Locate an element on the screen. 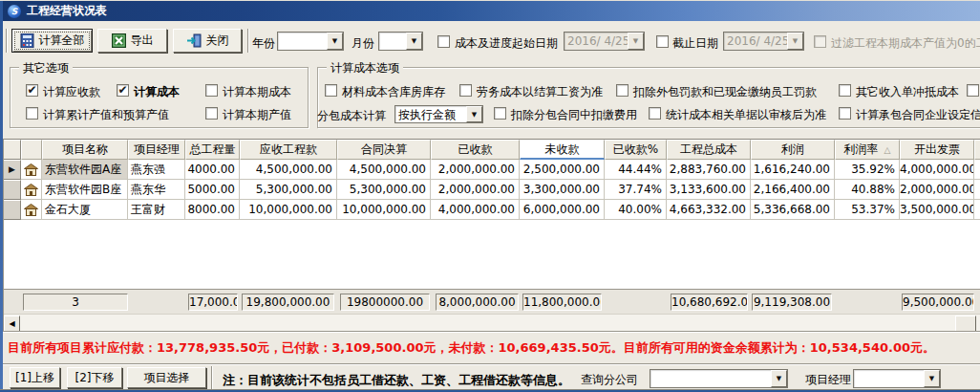  close-button: 关闭 is located at coordinates (207, 40).